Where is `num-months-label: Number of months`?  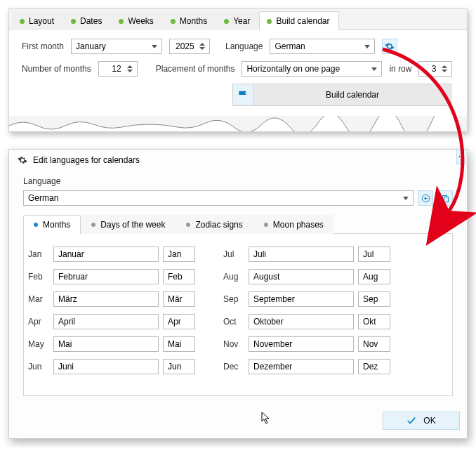
num-months-label: Number of months is located at coordinates (56, 69).